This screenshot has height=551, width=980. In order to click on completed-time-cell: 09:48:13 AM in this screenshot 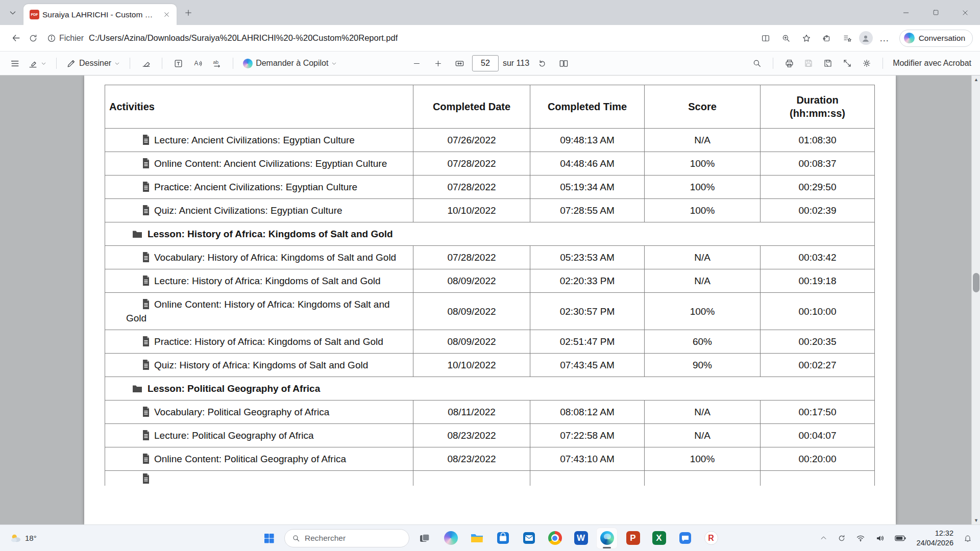, I will do `click(587, 140)`.